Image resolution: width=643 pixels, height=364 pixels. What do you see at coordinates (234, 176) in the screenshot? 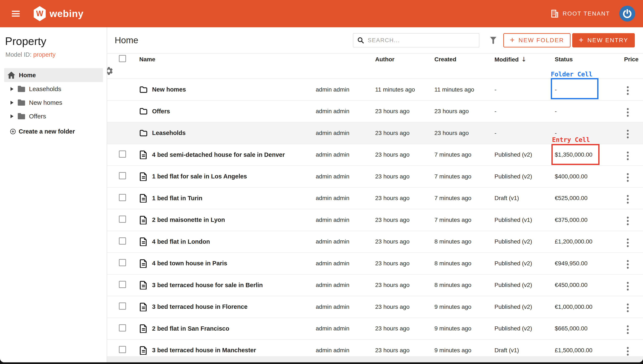
I see `row-name: 1 bed flat for sale in Los Angeles` at bounding box center [234, 176].